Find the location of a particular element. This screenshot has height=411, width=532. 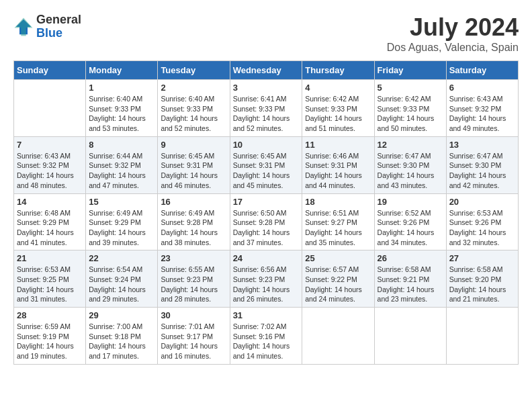

calendar-cell: 8Sunrise: 6:44 AMSunset: 9:32 PMDaylight… is located at coordinates (122, 165).